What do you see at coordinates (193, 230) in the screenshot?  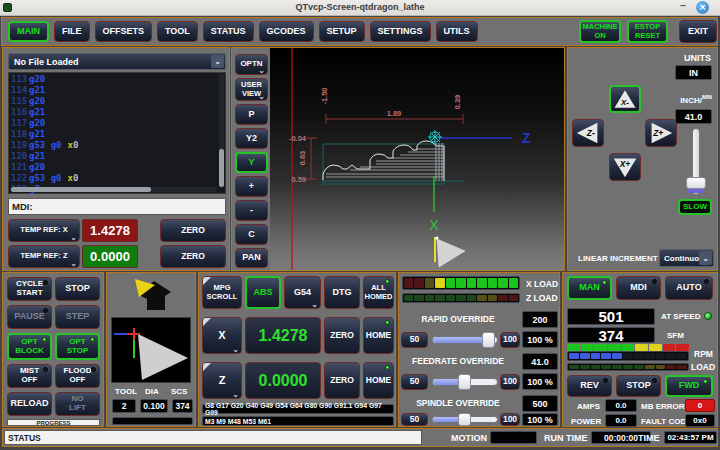 I see `zero-x-button: ZERO` at bounding box center [193, 230].